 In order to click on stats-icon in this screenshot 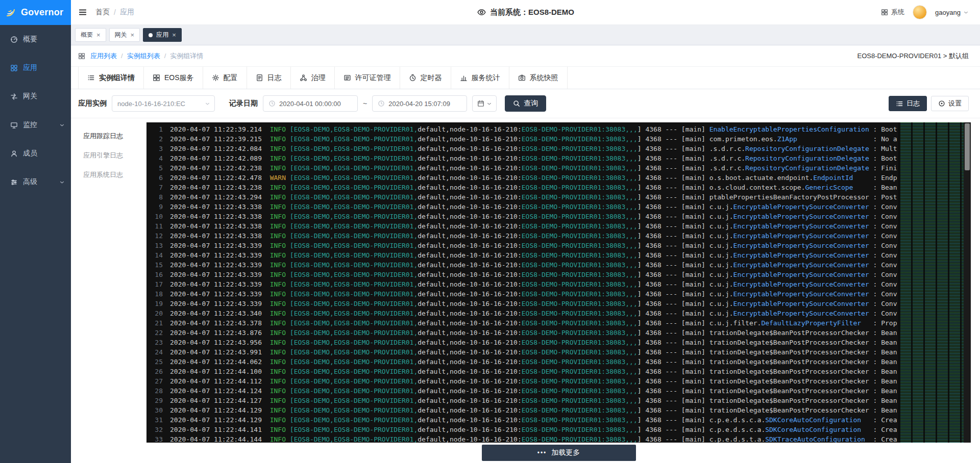, I will do `click(463, 78)`.